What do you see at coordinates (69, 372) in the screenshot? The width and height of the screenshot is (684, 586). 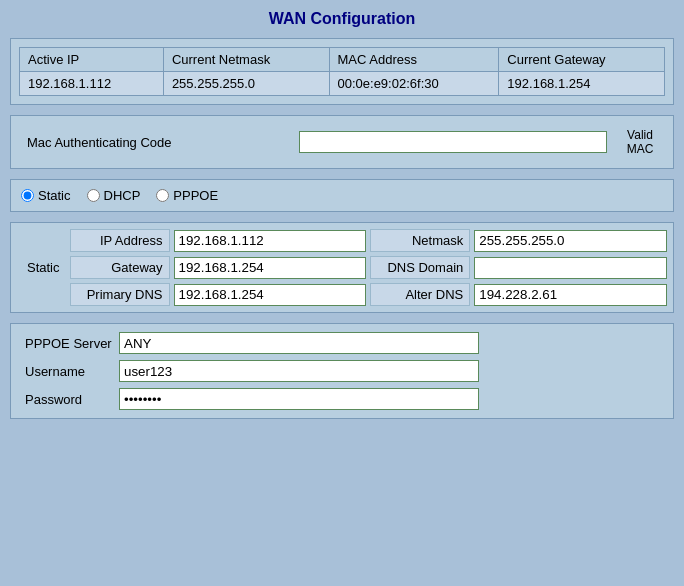 I see `pppoe-username-label: Username` at bounding box center [69, 372].